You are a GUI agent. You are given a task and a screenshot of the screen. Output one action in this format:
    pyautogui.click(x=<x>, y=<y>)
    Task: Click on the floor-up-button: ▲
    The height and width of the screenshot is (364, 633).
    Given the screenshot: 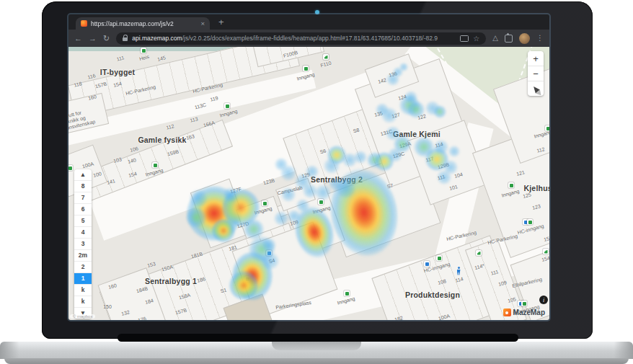 What is the action you would take?
    pyautogui.click(x=83, y=175)
    